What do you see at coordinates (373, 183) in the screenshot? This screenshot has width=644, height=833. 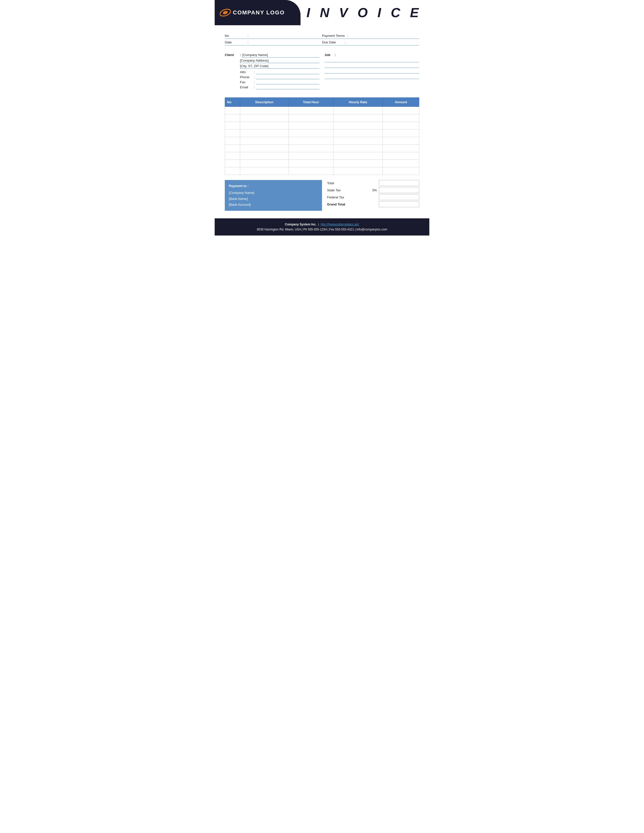 I see `total-row: Total` at bounding box center [373, 183].